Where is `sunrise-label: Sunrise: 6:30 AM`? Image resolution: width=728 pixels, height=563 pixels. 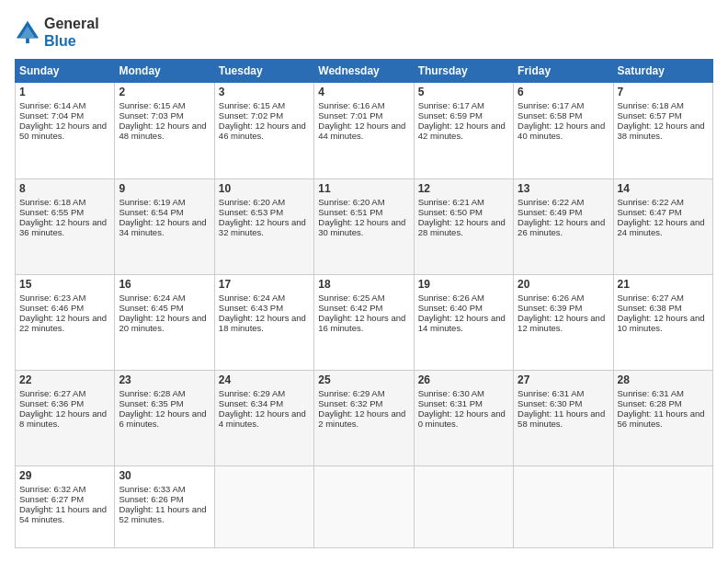 sunrise-label: Sunrise: 6:30 AM is located at coordinates (451, 394).